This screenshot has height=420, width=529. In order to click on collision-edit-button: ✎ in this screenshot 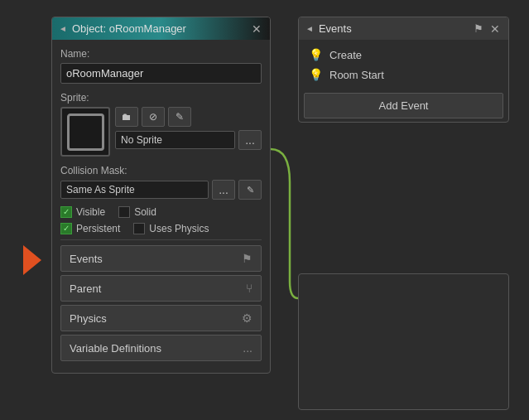, I will do `click(250, 190)`.